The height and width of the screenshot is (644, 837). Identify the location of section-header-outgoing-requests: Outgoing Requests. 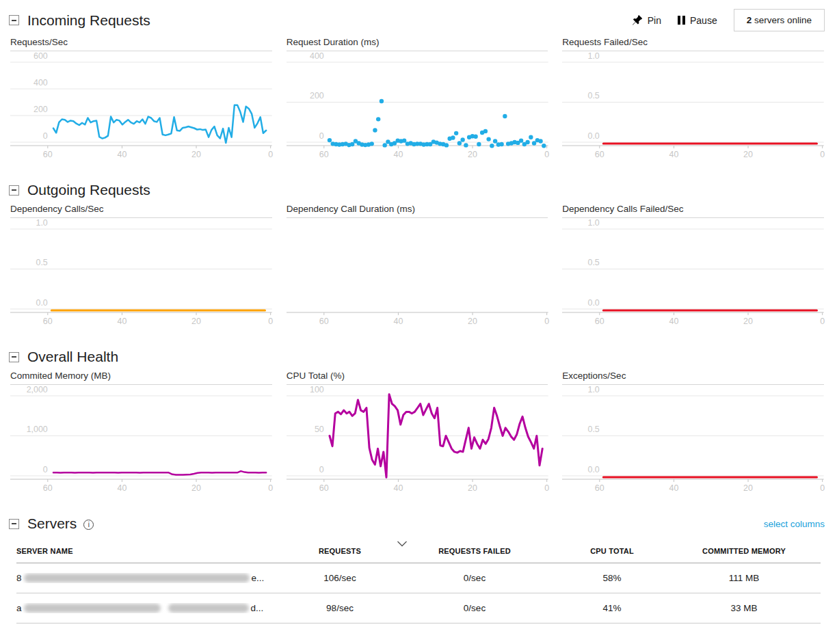
(418, 190).